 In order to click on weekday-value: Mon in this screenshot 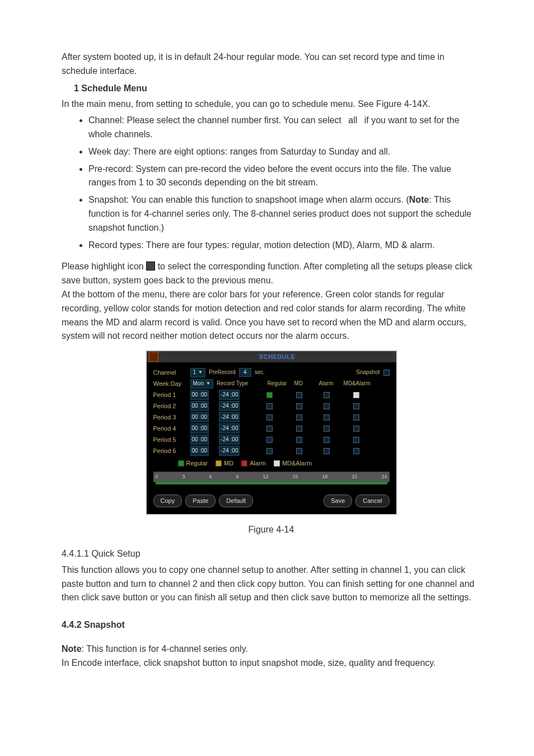, I will do `click(198, 384)`.